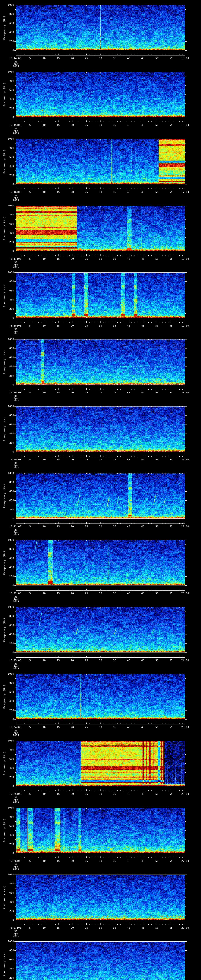 This screenshot has width=201, height=980. I want to click on spectrogram-panel-6-20-00: Frequency (Hz) 020040060080010006:20:005…, so click(100, 435).